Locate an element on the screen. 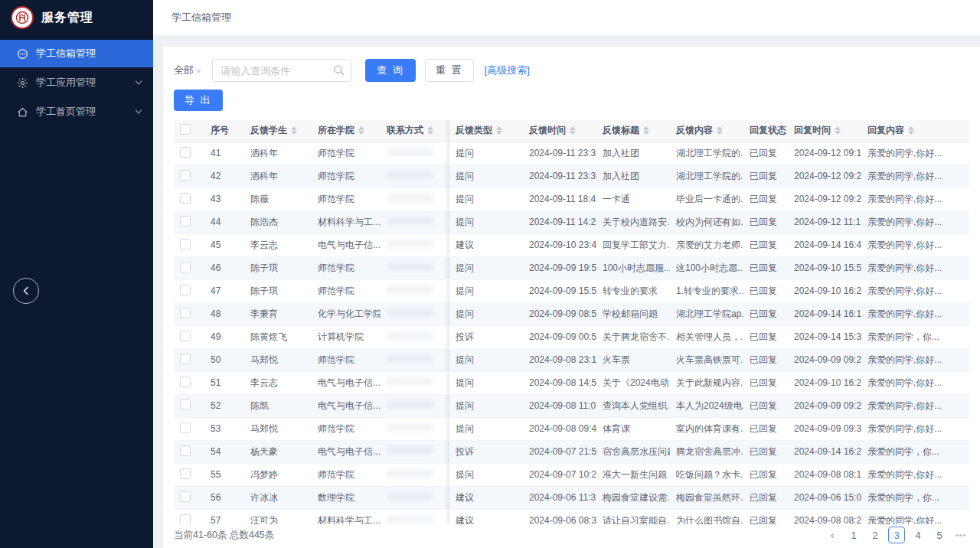 Image resolution: width=980 pixels, height=548 pixels. sidebar-item-3: 学工首页管理 is located at coordinates (77, 112).